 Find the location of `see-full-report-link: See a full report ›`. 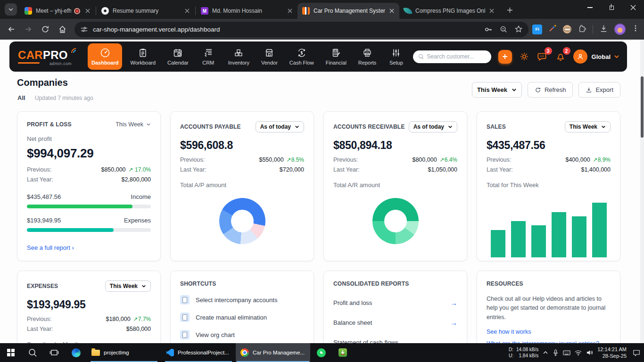

see-full-report-link: See a full report › is located at coordinates (50, 248).